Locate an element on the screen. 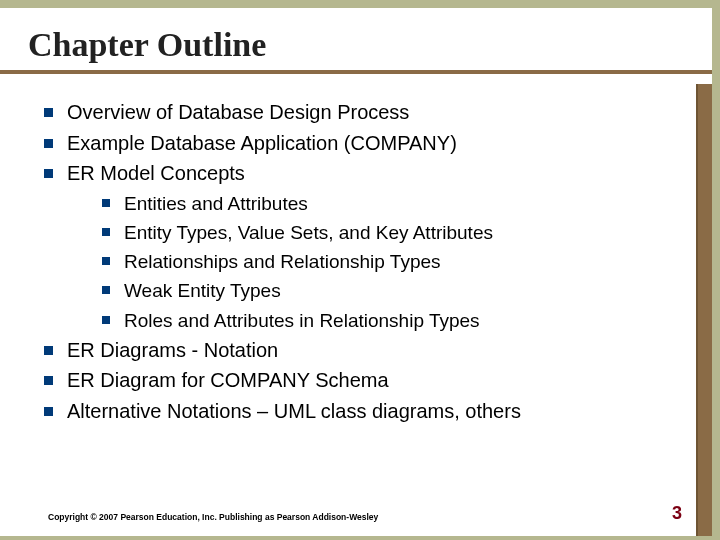 Image resolution: width=720 pixels, height=540 pixels. copyright-footer: Copyright © 2007 Pearson Education, Inc.… is located at coordinates (213, 517).